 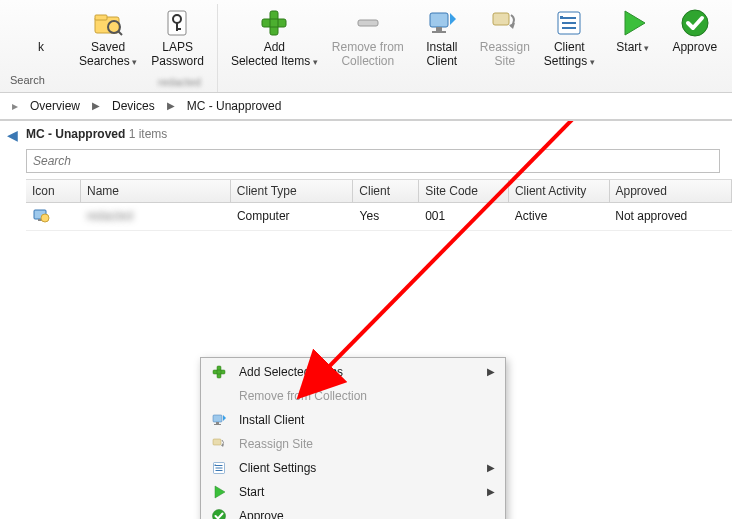 What do you see at coordinates (442, 38) in the screenshot?
I see `install-client: Install Client` at bounding box center [442, 38].